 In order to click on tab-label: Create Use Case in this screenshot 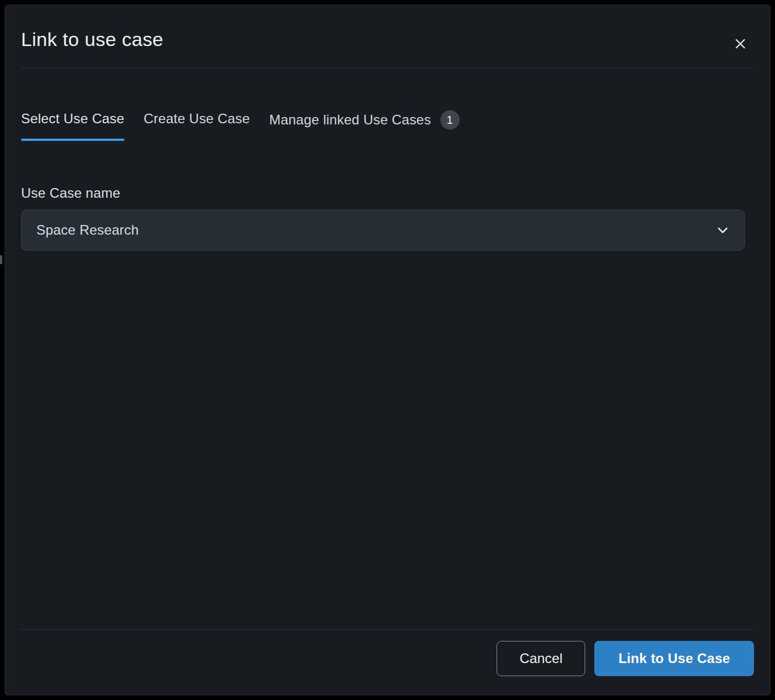, I will do `click(197, 119)`.